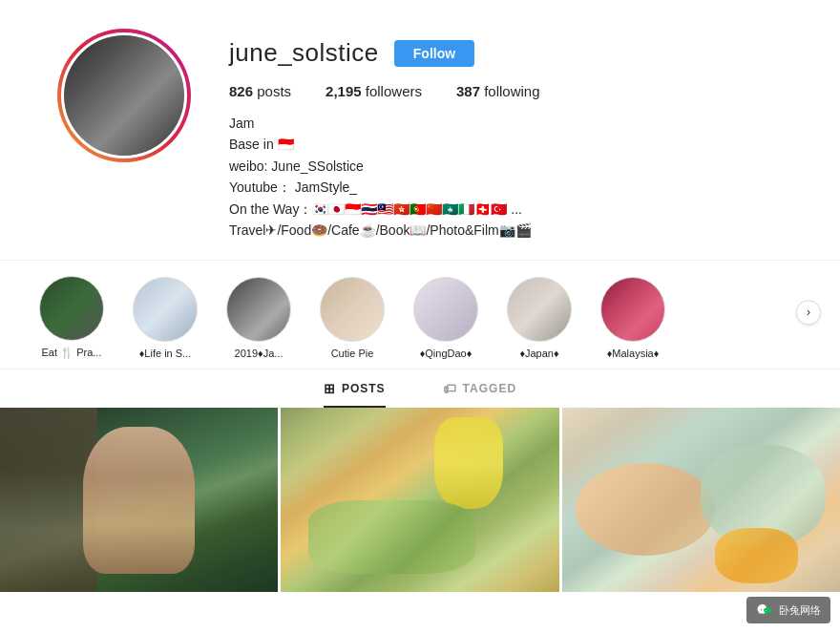  Describe the element at coordinates (393, 92) in the screenshot. I see `followers-label: followers` at that location.